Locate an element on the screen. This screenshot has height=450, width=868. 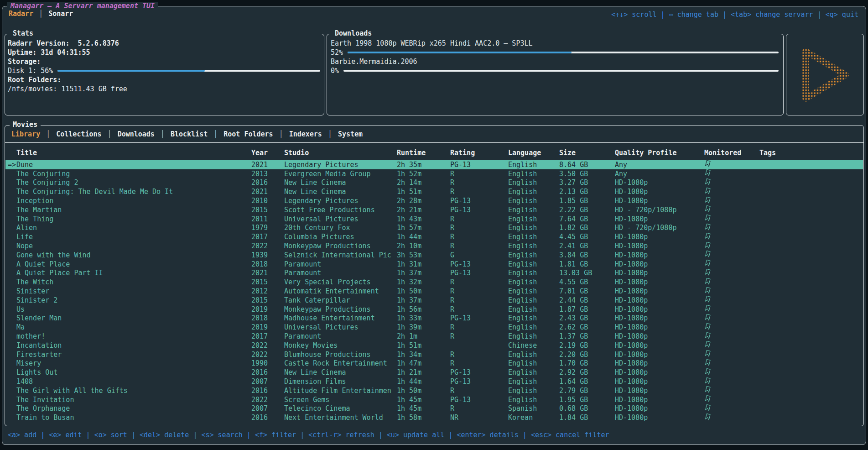
tab-indexers: Indexers is located at coordinates (306, 134).